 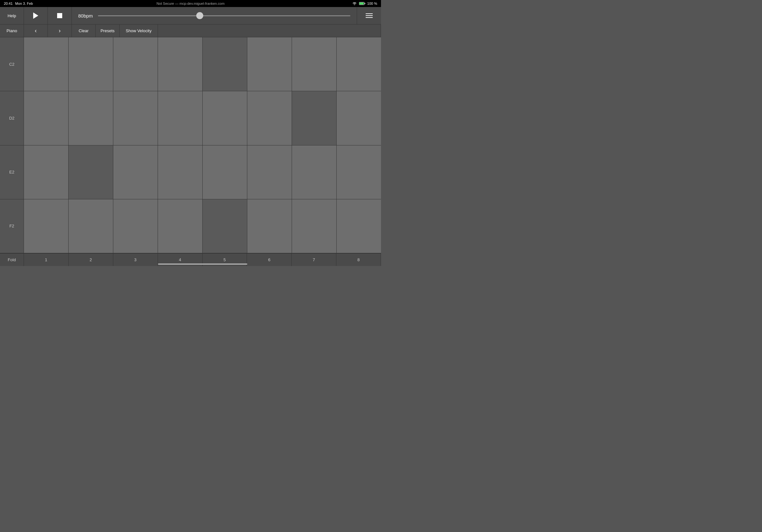 What do you see at coordinates (269, 31) in the screenshot?
I see `toolbar2-empty` at bounding box center [269, 31].